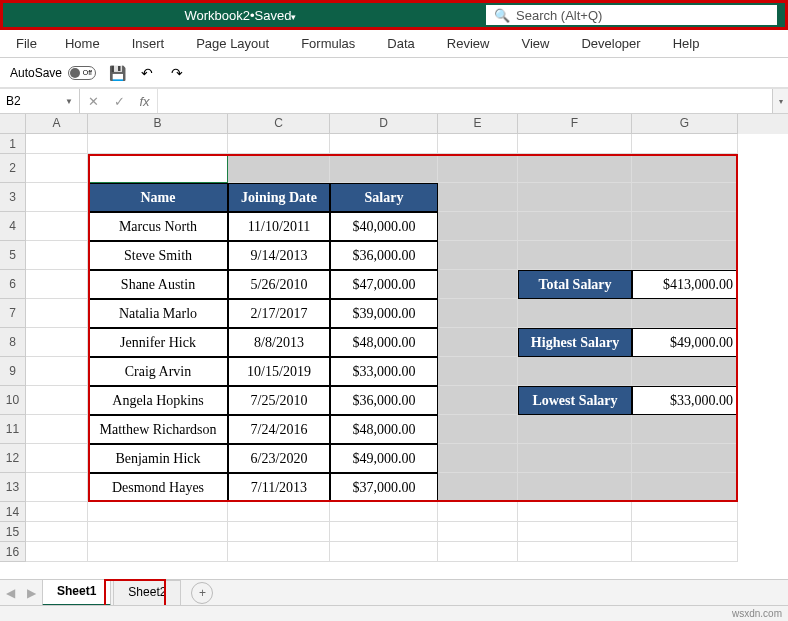 This screenshot has width=788, height=621. I want to click on col-A: A, so click(57, 124).